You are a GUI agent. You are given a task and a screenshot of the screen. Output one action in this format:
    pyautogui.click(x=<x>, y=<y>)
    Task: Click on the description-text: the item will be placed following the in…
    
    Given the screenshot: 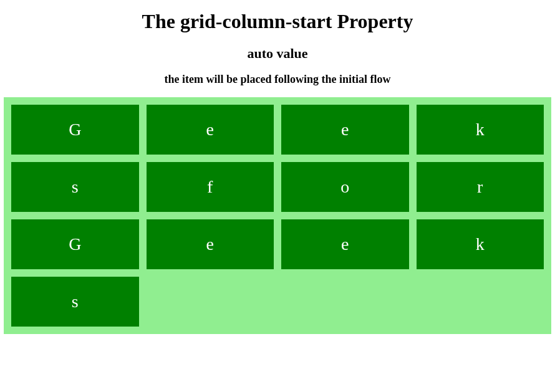 What is the action you would take?
    pyautogui.click(x=278, y=80)
    